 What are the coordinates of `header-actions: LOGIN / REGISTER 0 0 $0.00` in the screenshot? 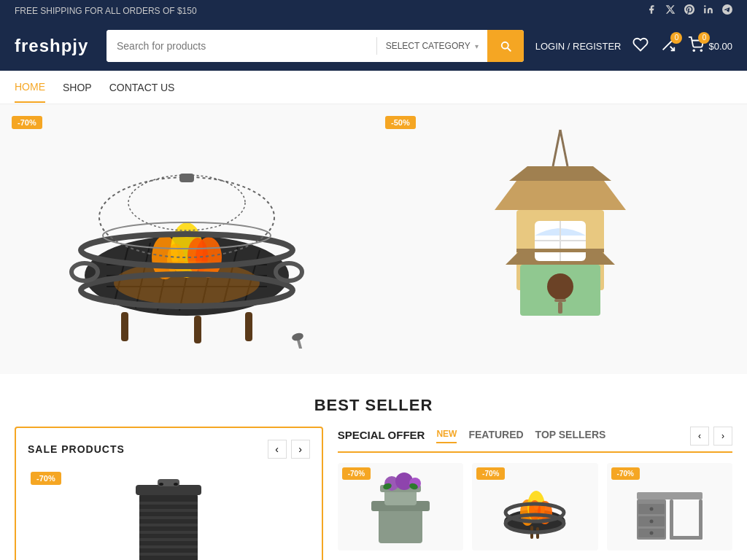 It's located at (634, 47).